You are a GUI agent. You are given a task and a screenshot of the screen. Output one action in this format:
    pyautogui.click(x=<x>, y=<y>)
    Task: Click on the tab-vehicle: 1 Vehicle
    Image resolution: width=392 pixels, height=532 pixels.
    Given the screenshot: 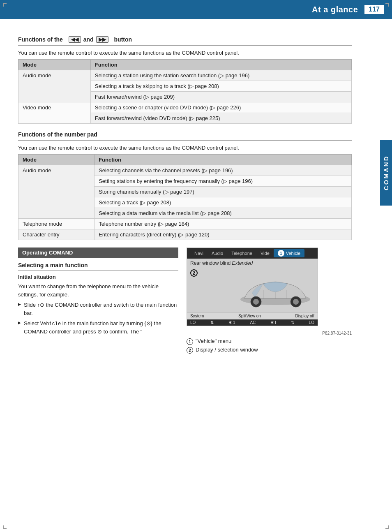 What is the action you would take?
    pyautogui.click(x=289, y=253)
    